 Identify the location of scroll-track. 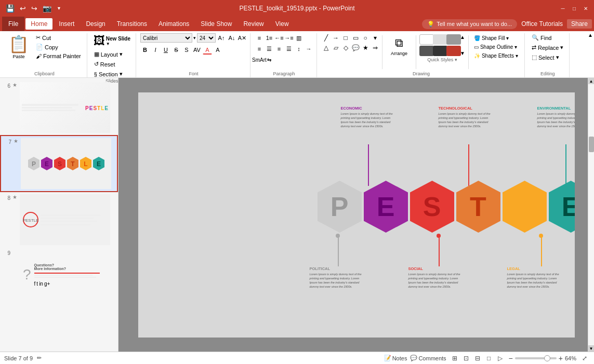
(591, 215).